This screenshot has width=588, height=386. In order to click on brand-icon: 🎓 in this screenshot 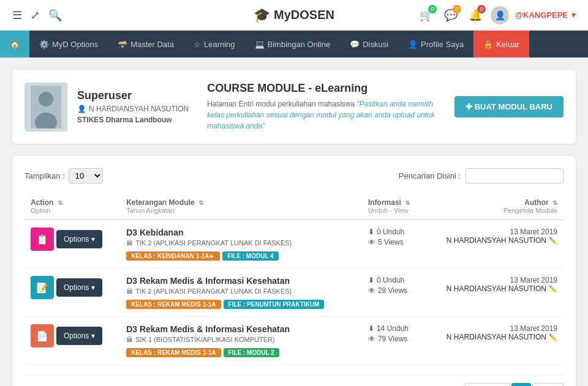, I will do `click(262, 15)`.